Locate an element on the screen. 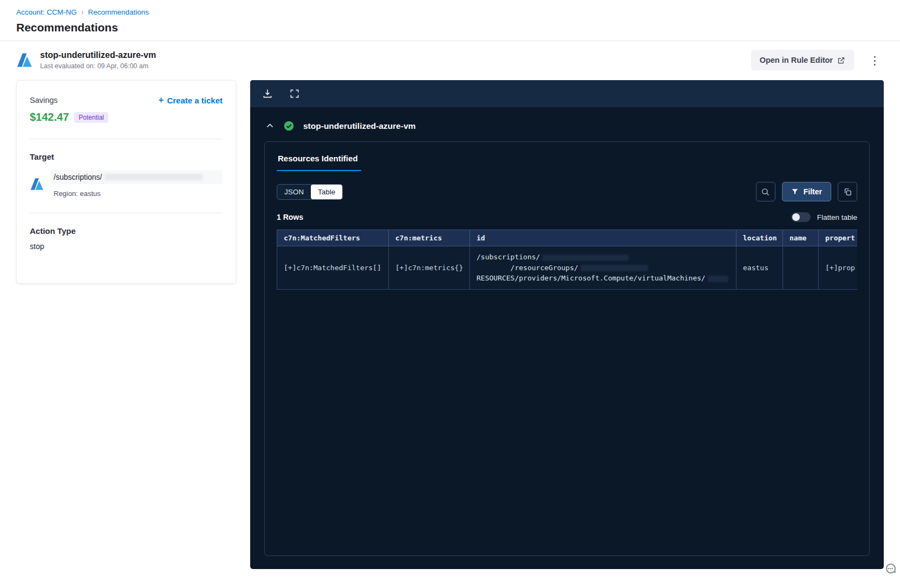 This screenshot has width=900, height=588. copy-icon is located at coordinates (848, 192).